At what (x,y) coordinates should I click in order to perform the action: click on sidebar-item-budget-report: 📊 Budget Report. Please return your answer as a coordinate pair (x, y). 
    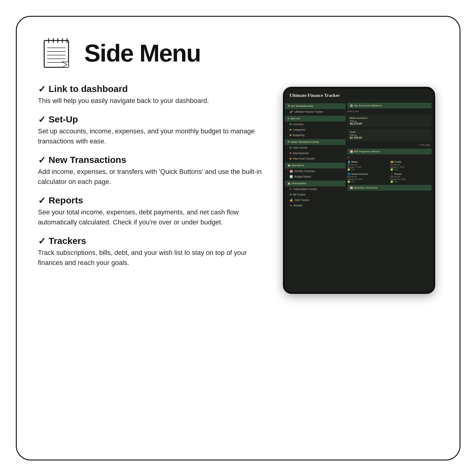
    Looking at the image, I should click on (315, 177).